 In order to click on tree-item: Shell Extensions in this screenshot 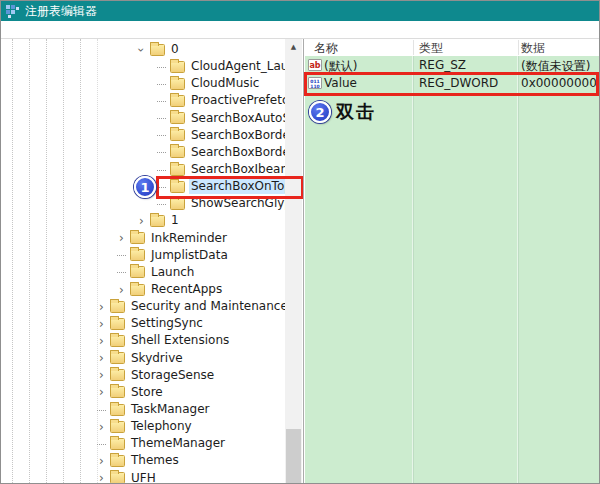, I will do `click(143, 340)`.